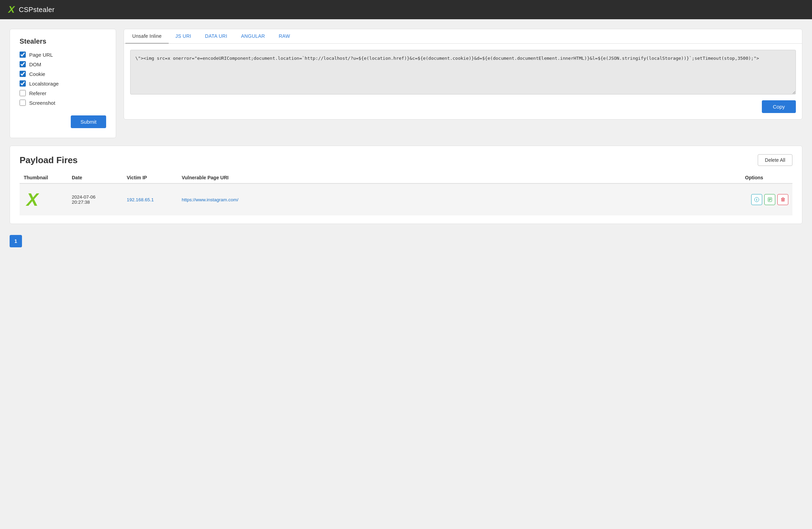 This screenshot has height=529, width=812. Describe the element at coordinates (406, 199) in the screenshot. I see `table-row: X 2024-07-06 20:27:38 192.168.65.1 https…` at that location.